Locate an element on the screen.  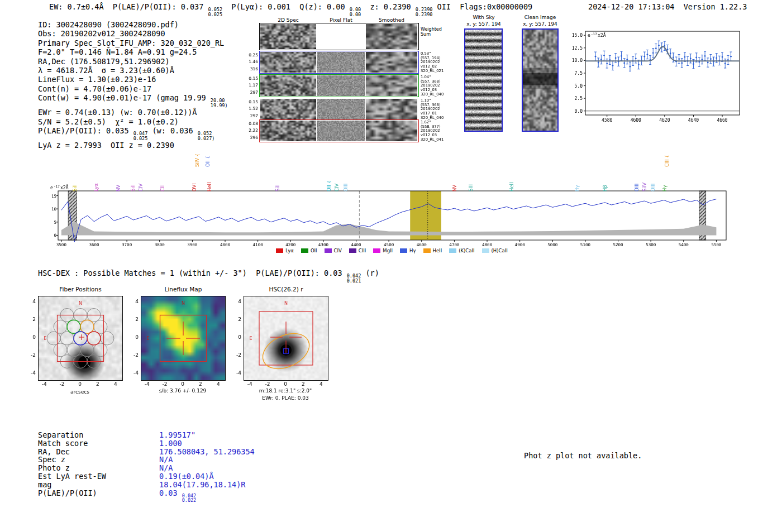
legend-item: Hγ is located at coordinates (408, 251).